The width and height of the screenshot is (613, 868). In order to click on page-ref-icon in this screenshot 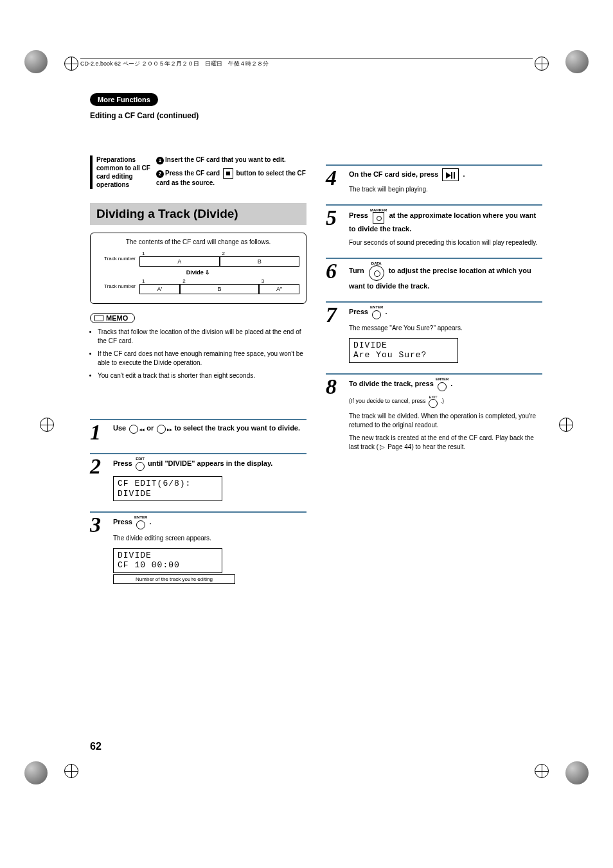, I will do `click(383, 446)`.